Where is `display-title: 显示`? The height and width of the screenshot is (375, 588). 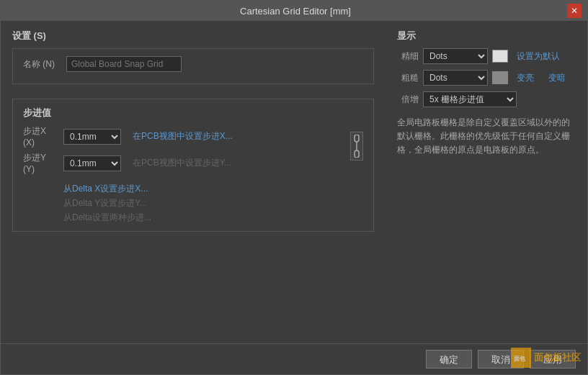
display-title: 显示 is located at coordinates (486, 36).